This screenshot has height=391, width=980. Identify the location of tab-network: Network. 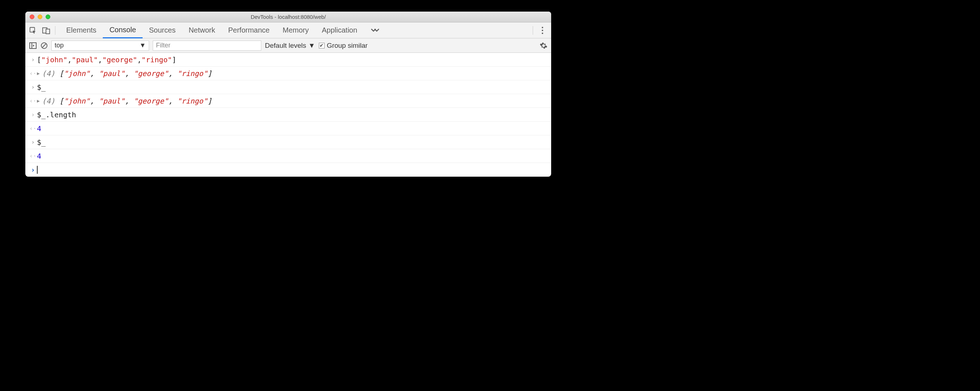
(202, 30).